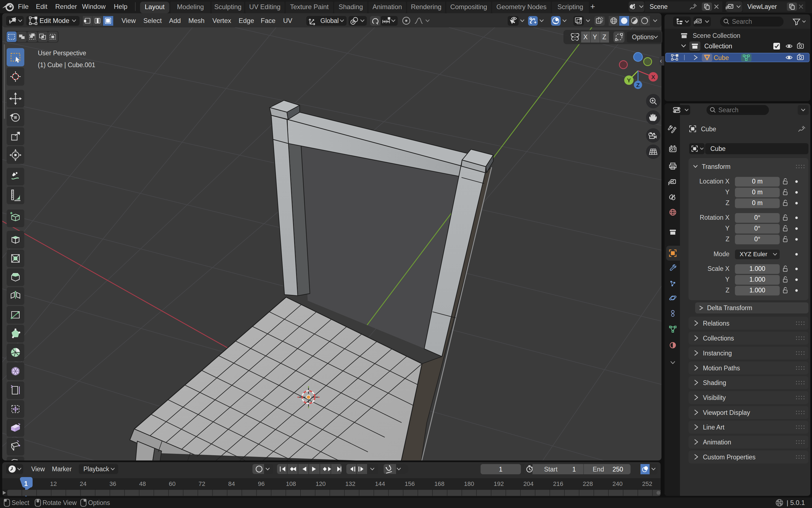 Image resolution: width=812 pixels, height=508 pixels. Describe the element at coordinates (261, 484) in the screenshot. I see `svg-text: 96` at that location.